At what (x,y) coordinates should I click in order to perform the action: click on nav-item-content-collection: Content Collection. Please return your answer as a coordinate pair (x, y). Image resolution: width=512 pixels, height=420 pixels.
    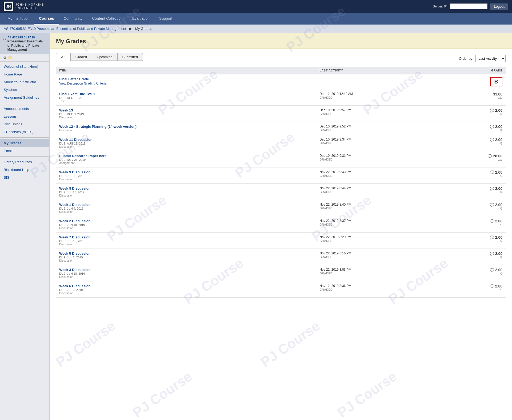
    Looking at the image, I should click on (107, 19).